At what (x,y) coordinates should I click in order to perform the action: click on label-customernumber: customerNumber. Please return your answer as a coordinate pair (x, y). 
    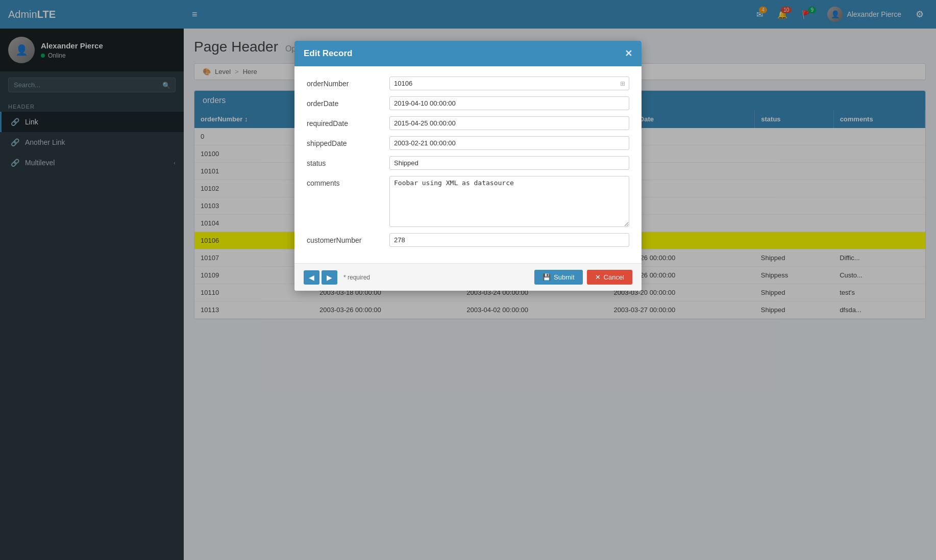
    Looking at the image, I should click on (345, 239).